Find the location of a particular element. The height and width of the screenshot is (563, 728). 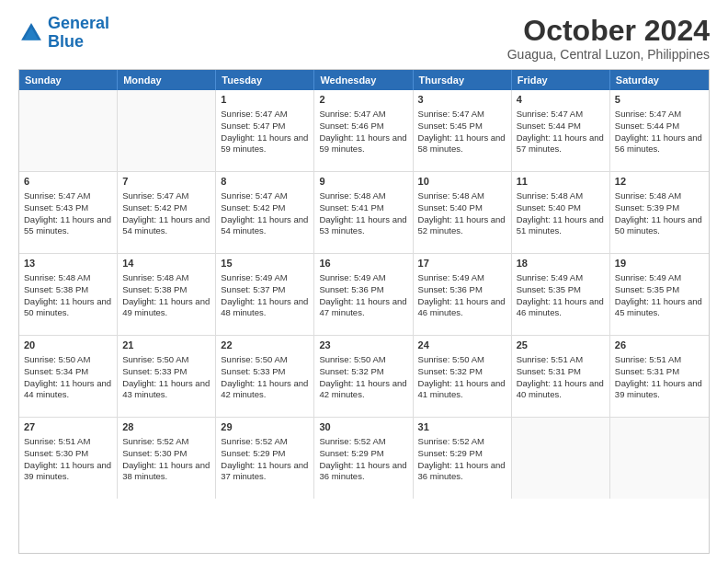

sunset: Sunset: 5:40 PM is located at coordinates (549, 208).